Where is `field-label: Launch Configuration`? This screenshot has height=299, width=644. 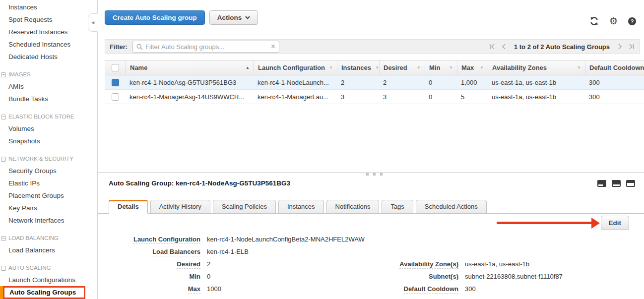
field-label: Launch Configuration is located at coordinates (167, 240).